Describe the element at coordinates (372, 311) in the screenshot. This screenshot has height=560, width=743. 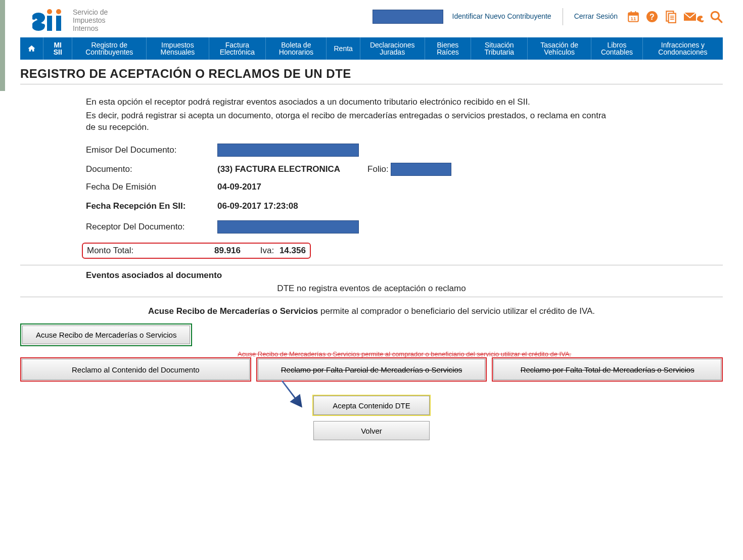
I see `acuse-info-line: Acuse Recibo de Mercaderías o Servicios …` at that location.